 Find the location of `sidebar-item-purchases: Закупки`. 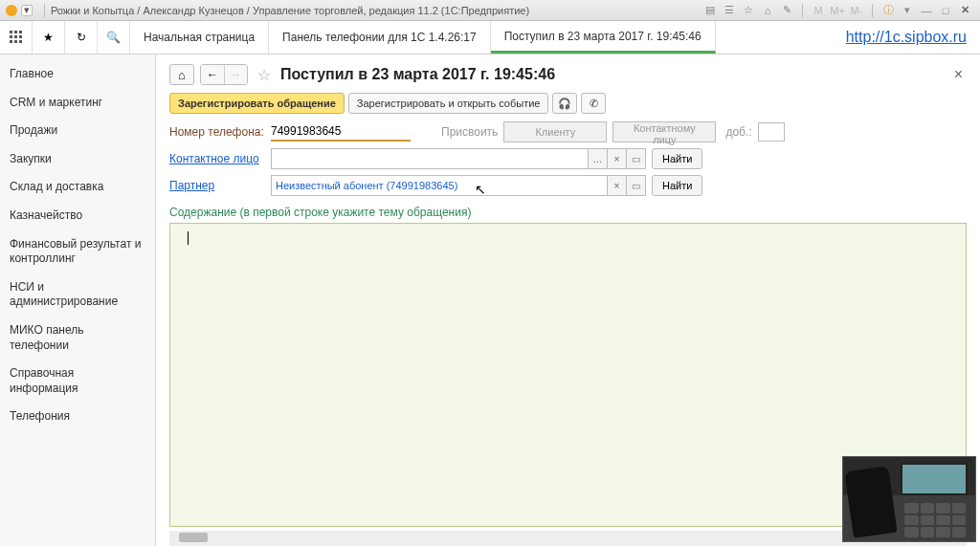

sidebar-item-purchases: Закупки is located at coordinates (78, 160).